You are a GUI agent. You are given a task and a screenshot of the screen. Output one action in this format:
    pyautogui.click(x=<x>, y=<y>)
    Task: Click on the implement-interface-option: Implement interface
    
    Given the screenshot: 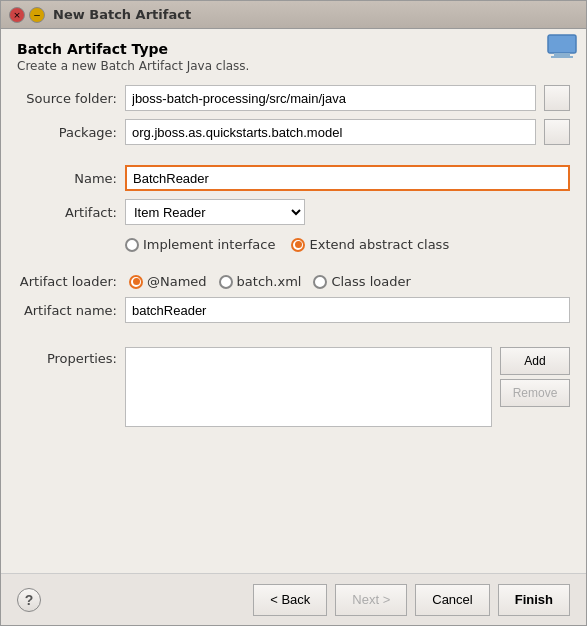 What is the action you would take?
    pyautogui.click(x=200, y=244)
    